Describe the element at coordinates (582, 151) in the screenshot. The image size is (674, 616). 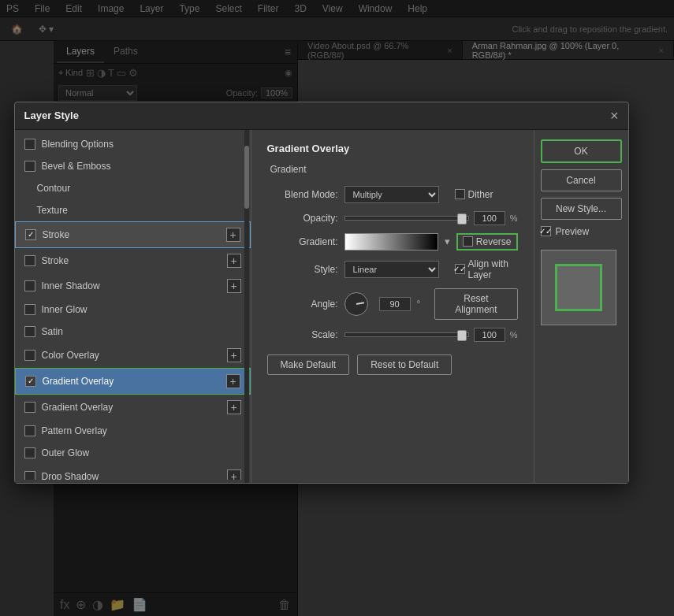
I see `ok-btn: OK` at that location.